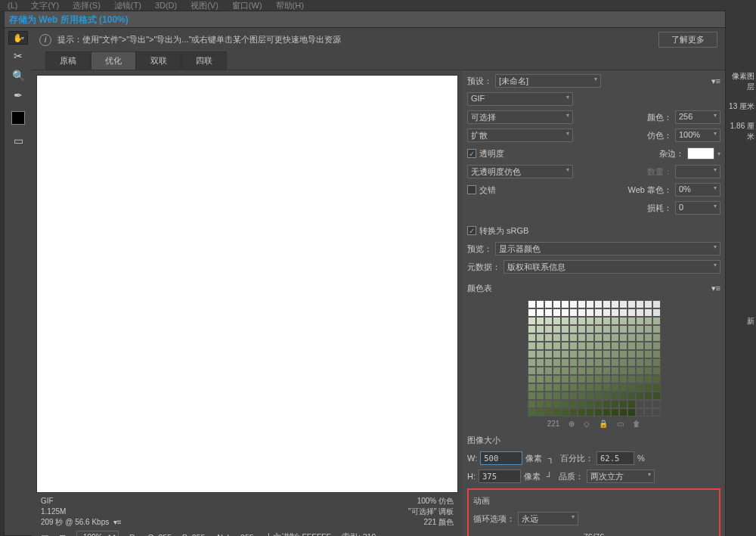 This screenshot has width=756, height=536. What do you see at coordinates (594, 534) in the screenshot?
I see `frame-counter: 76/76` at bounding box center [594, 534].